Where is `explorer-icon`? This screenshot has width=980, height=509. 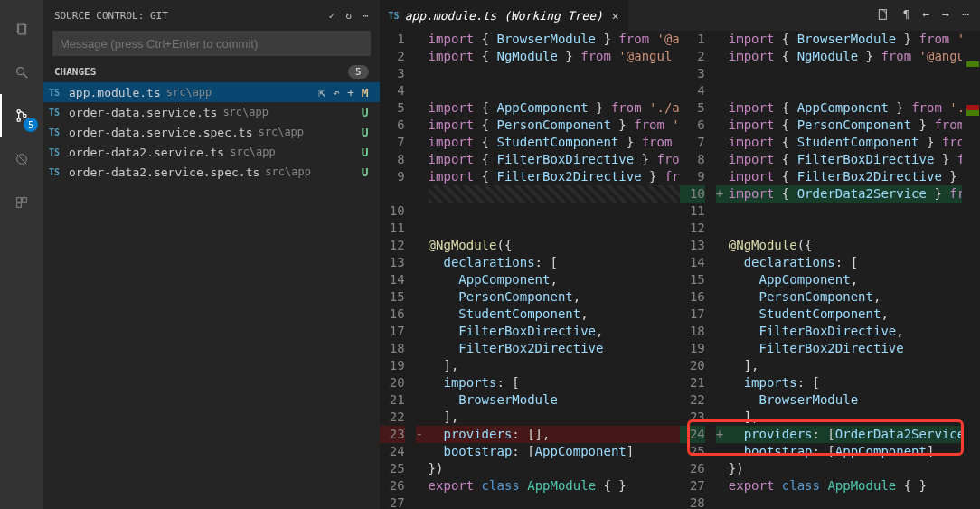
explorer-icon is located at coordinates (22, 29).